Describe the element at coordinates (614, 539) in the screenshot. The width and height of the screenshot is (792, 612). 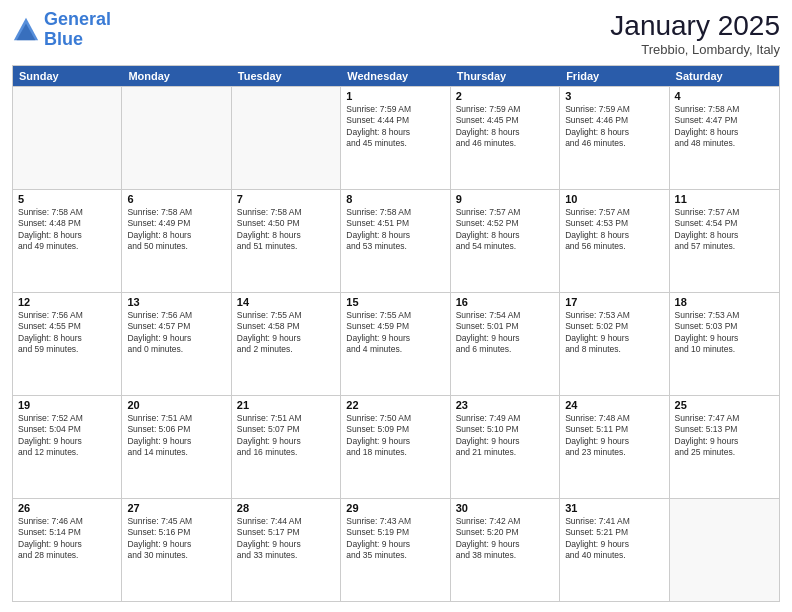
I see `cell-info: Sunrise: 7:41 AM Sunset: 5:21 PM Dayligh…` at that location.